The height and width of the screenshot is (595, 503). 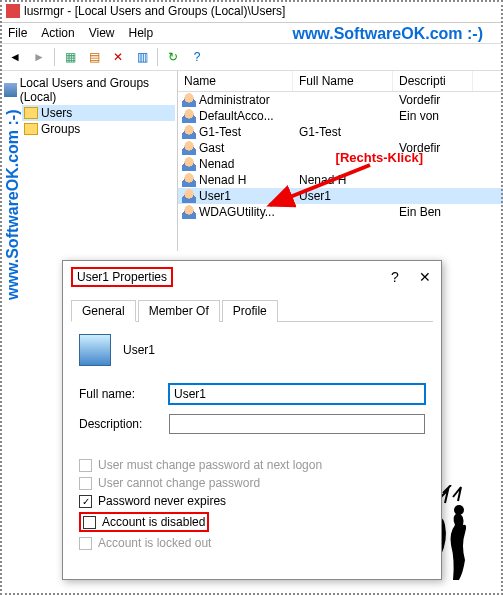 What do you see at coordinates (86, 466) in the screenshot?
I see `chk-mustchange` at bounding box center [86, 466].